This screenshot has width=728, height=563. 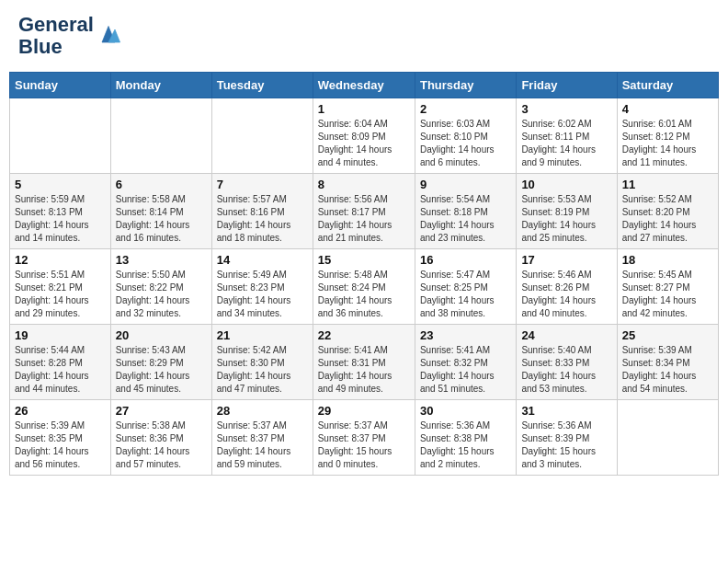 I want to click on logo: GeneralBlue, so click(x=70, y=36).